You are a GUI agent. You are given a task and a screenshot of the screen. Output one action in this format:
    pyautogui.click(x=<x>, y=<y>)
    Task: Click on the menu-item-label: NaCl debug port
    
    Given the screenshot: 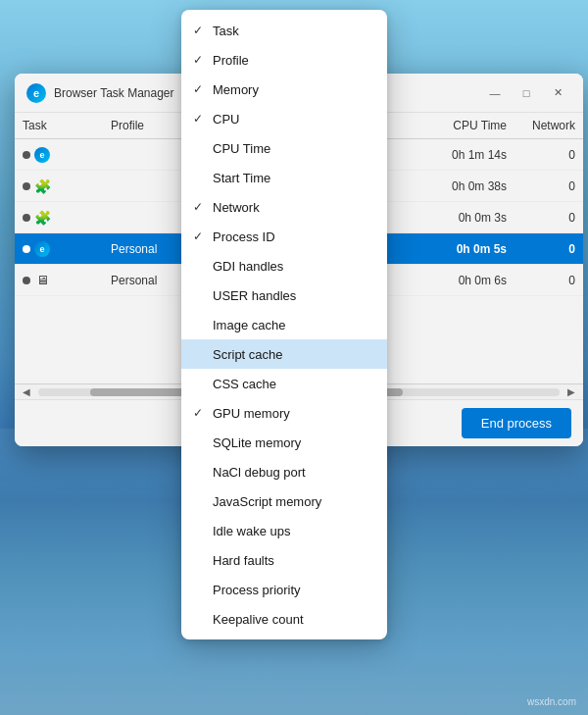 What is the action you would take?
    pyautogui.click(x=292, y=473)
    